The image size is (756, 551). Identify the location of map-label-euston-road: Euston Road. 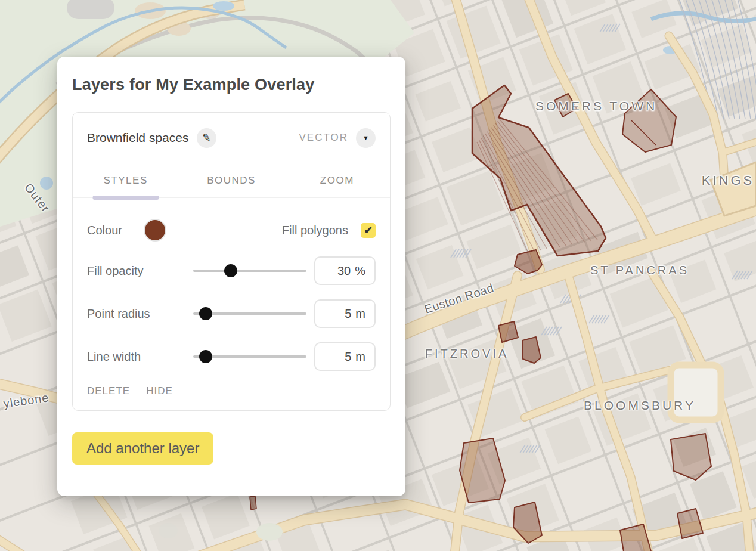
(459, 298).